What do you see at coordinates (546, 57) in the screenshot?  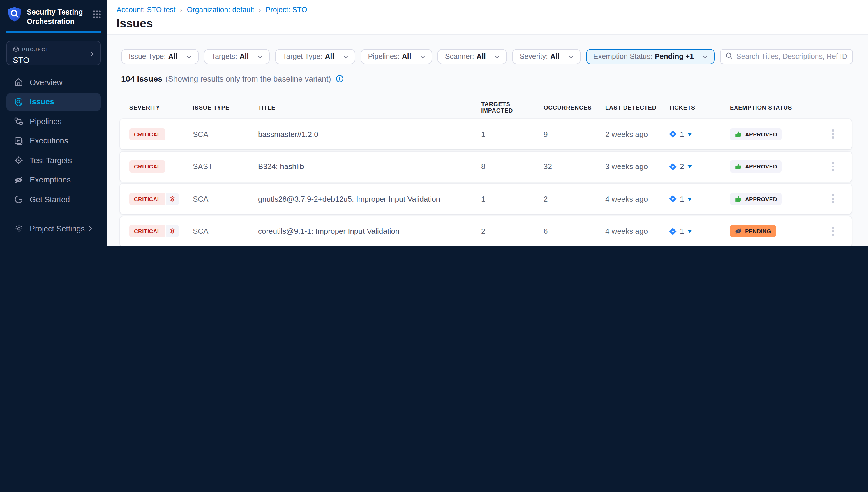 I see `filter-severity: Severity:All` at bounding box center [546, 57].